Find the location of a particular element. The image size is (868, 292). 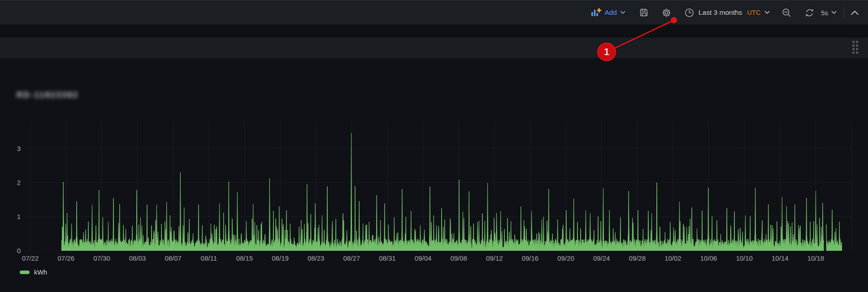

legend-series-label: kWh is located at coordinates (40, 272).